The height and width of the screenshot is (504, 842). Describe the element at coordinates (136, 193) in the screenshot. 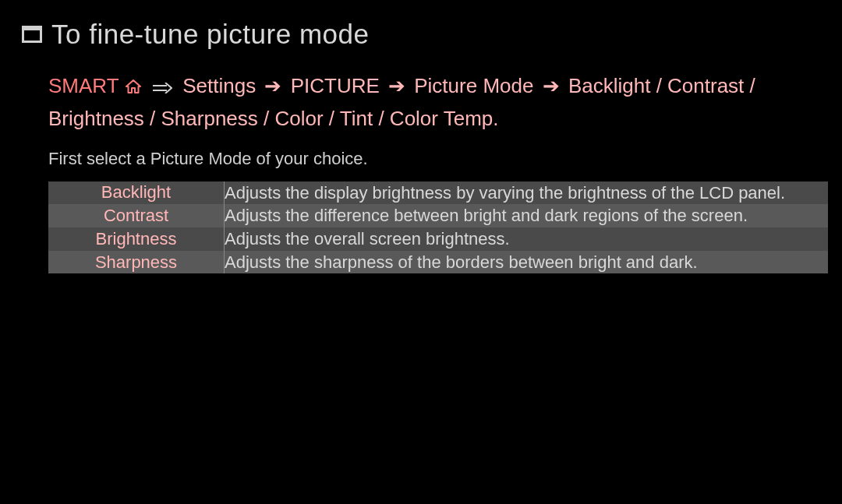

I see `row-label: Backlight` at that location.